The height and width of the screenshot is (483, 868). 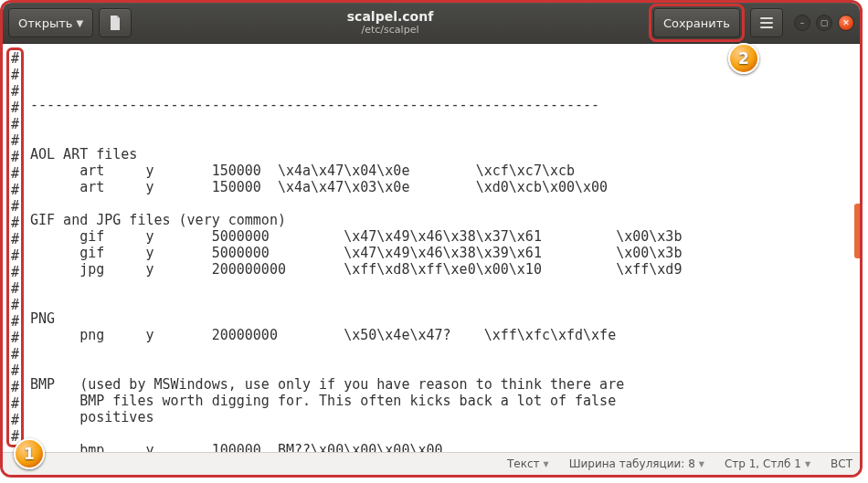 What do you see at coordinates (115, 23) in the screenshot?
I see `new-document-button` at bounding box center [115, 23].